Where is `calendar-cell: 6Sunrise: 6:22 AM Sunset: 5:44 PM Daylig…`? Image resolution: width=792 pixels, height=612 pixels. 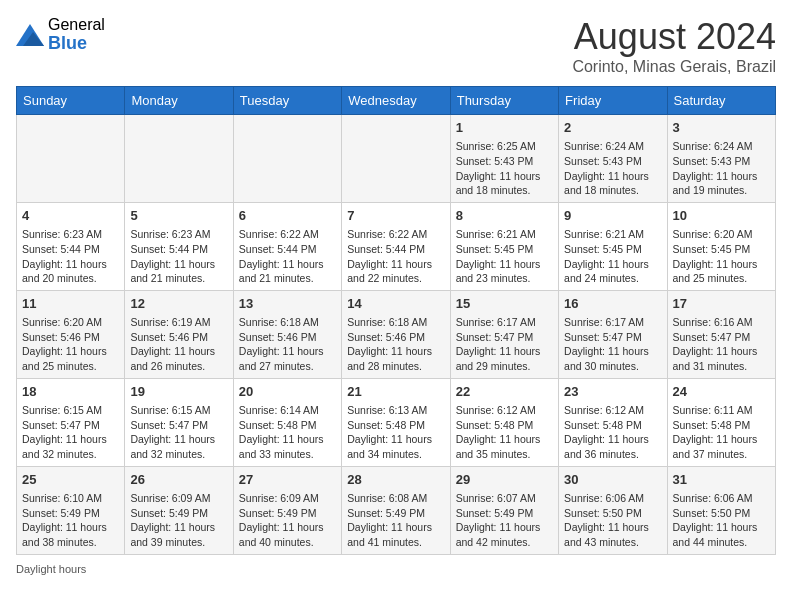
calendar-cell: 6Sunrise: 6:22 AM Sunset: 5:44 PM Daylig… is located at coordinates (287, 246).